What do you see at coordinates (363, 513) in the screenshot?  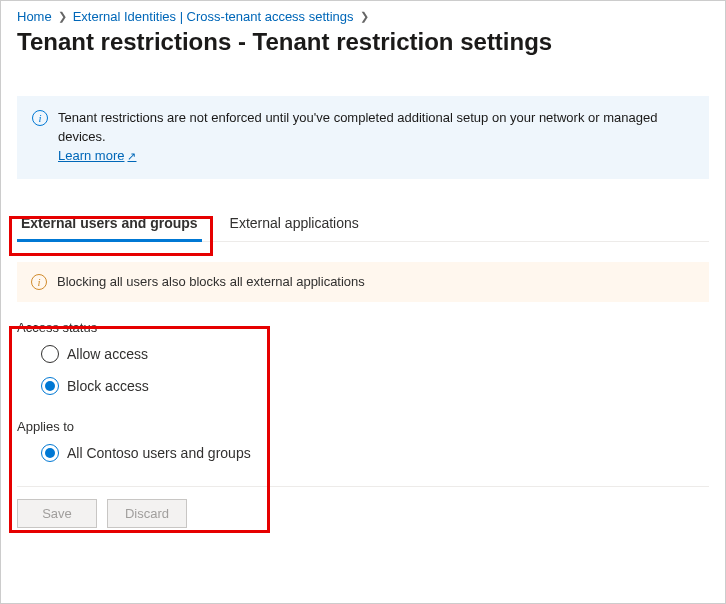 I see `footer-actions: Save Discard` at bounding box center [363, 513].